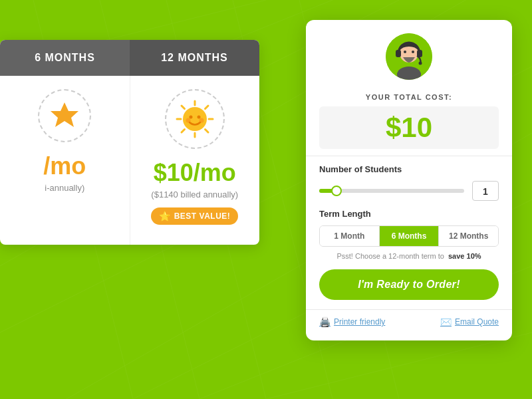 Image resolution: width=532 pixels, height=399 pixels. I want to click on support-avatar-icon, so click(409, 57).